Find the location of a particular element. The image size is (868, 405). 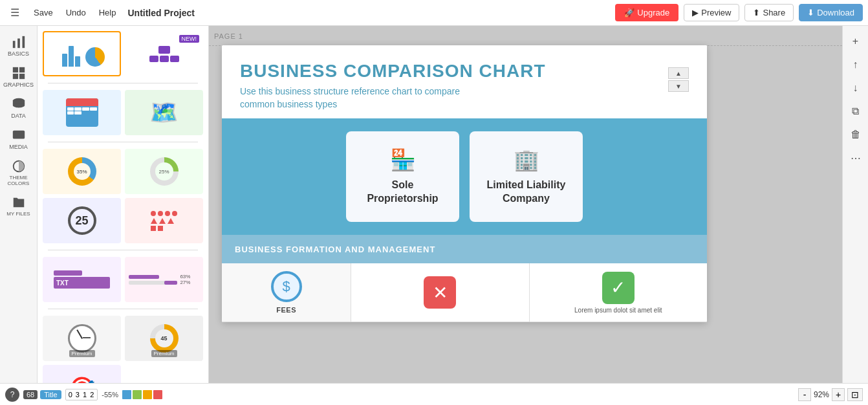

widget-org-chart: NEW! is located at coordinates (164, 54).